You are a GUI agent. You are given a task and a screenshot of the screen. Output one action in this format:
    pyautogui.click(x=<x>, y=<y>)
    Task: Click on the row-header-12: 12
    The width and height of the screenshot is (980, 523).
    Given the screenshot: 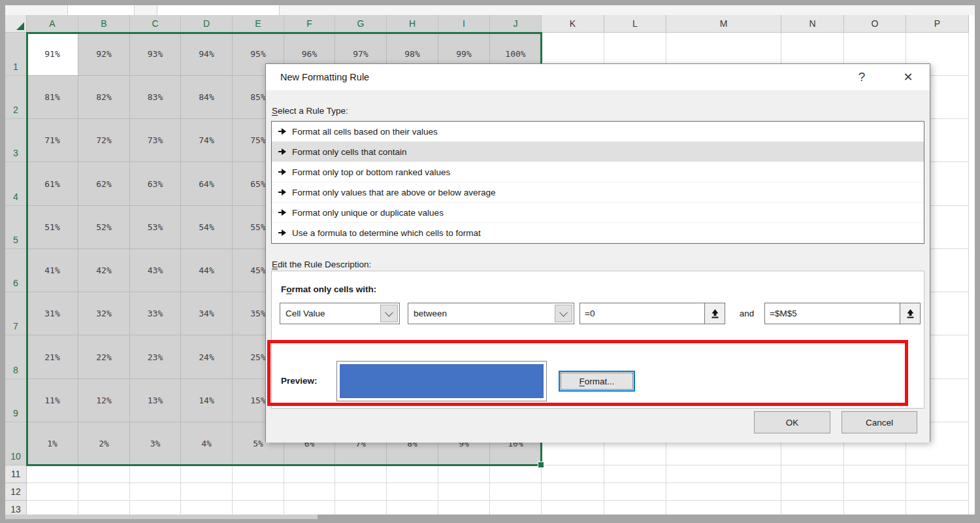 What is the action you would take?
    pyautogui.click(x=16, y=492)
    